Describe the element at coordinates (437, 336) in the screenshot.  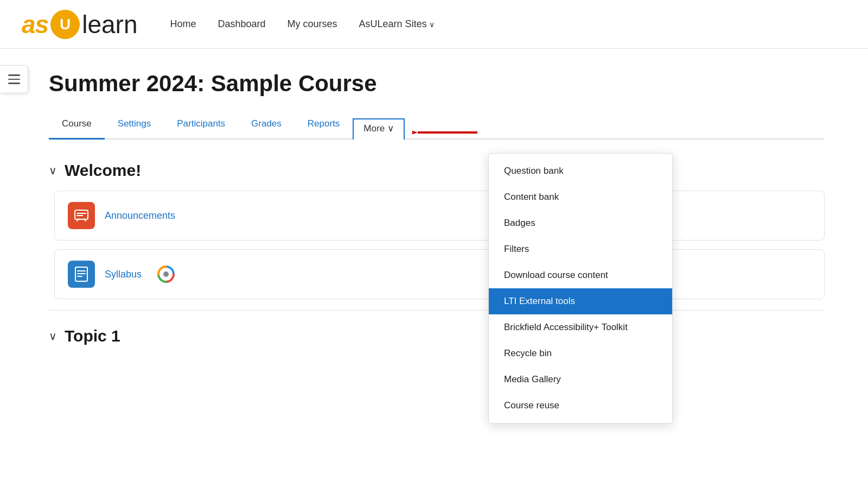
I see `topic1-section-header: ∨ Topic 1` at that location.